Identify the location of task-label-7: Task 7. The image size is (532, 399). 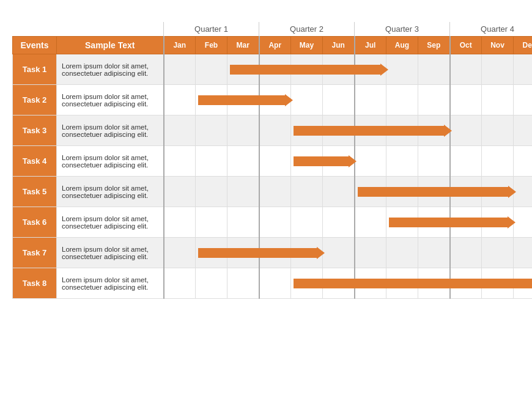
(35, 253).